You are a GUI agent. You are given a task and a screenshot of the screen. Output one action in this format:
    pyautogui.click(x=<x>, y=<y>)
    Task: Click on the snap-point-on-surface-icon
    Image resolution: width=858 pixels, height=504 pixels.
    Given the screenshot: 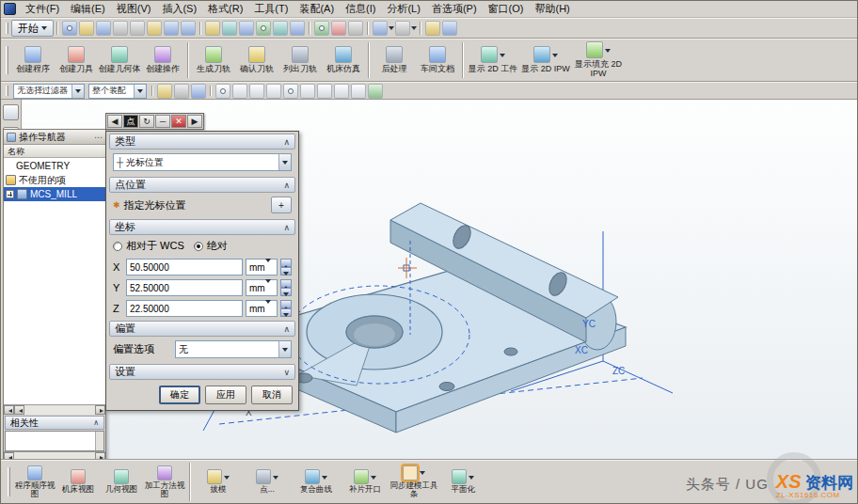 What is the action you would take?
    pyautogui.click(x=358, y=91)
    